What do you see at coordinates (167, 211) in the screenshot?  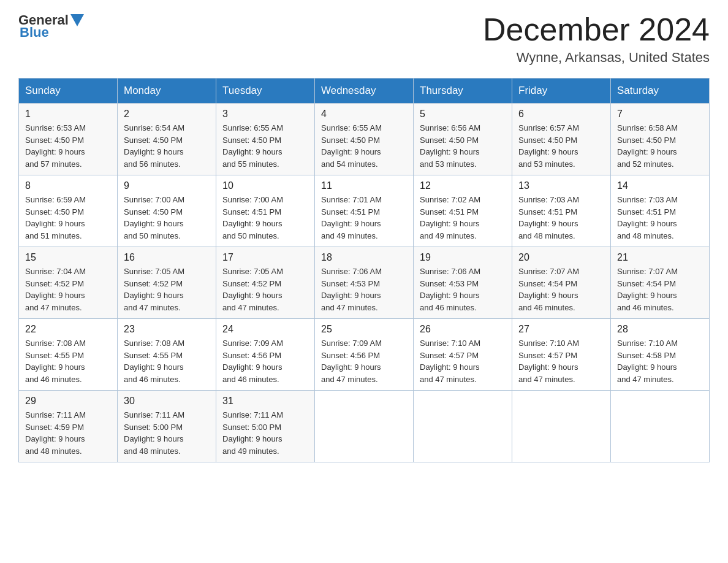 I see `calendar-day-cell: 9 Sunrise: 7:00 AM Sunset: 4:50 PM Dayli…` at bounding box center [167, 211].